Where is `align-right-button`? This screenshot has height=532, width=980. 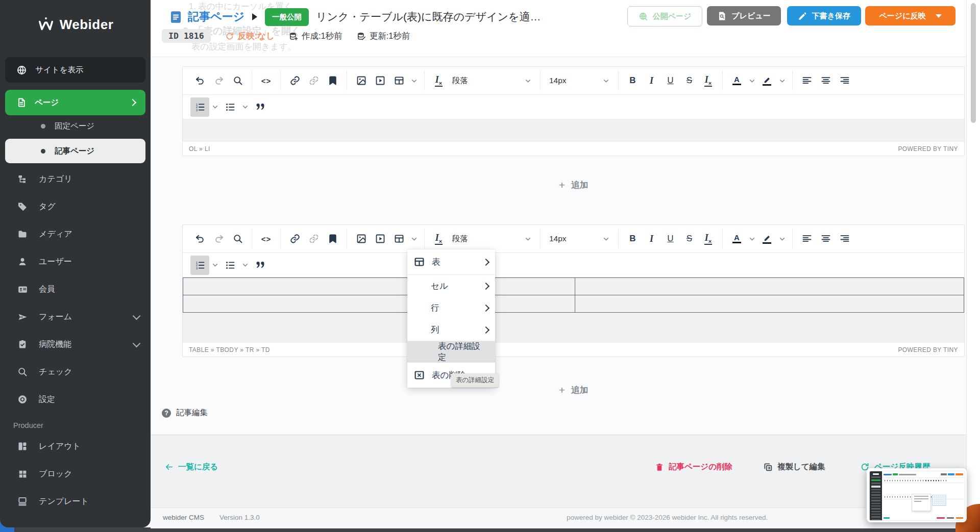 align-right-button is located at coordinates (844, 239).